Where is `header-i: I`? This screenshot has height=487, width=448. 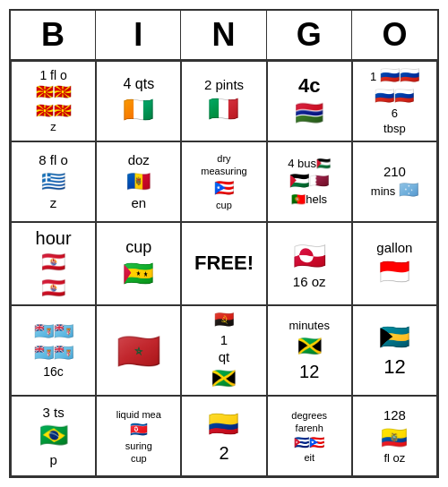 header-i: I is located at coordinates (138, 35).